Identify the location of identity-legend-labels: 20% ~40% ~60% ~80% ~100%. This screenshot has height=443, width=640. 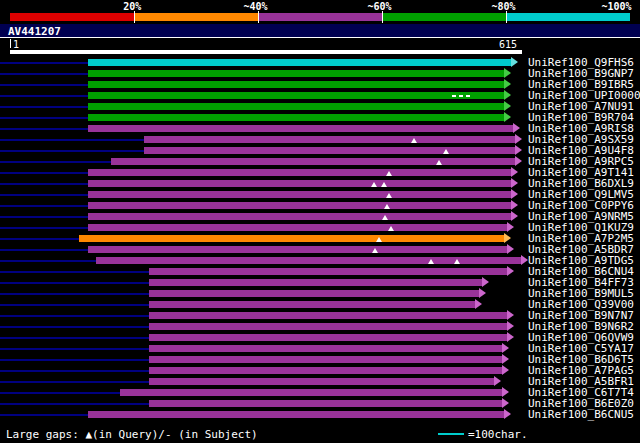
(320, 6).